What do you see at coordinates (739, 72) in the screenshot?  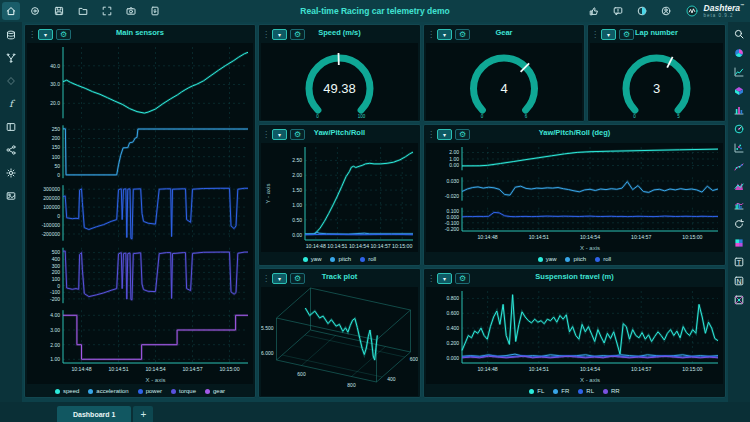 I see `line-chart-icon` at bounding box center [739, 72].